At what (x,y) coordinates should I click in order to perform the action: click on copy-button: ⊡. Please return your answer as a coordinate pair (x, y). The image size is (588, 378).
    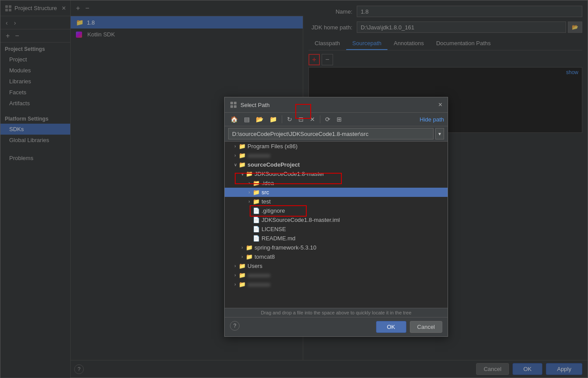
    Looking at the image, I should click on (301, 119).